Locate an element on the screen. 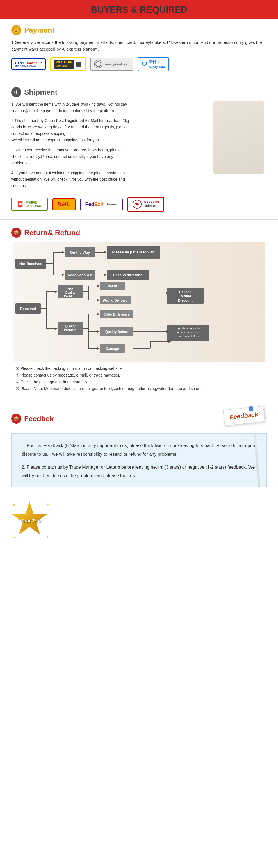 This screenshot has width=278, height=868. payment-title-row: 💰 Payment is located at coordinates (139, 30).